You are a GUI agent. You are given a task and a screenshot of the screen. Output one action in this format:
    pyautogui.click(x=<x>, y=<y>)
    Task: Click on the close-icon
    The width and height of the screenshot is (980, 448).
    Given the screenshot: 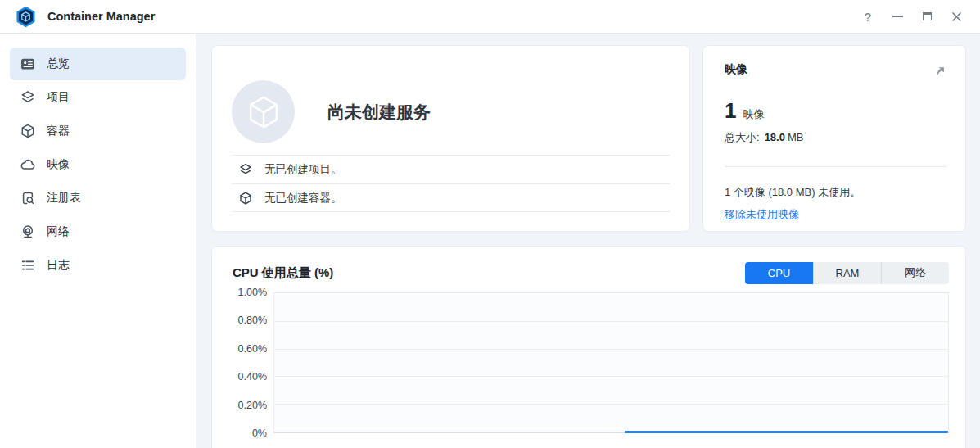 What is the action you would take?
    pyautogui.click(x=956, y=16)
    